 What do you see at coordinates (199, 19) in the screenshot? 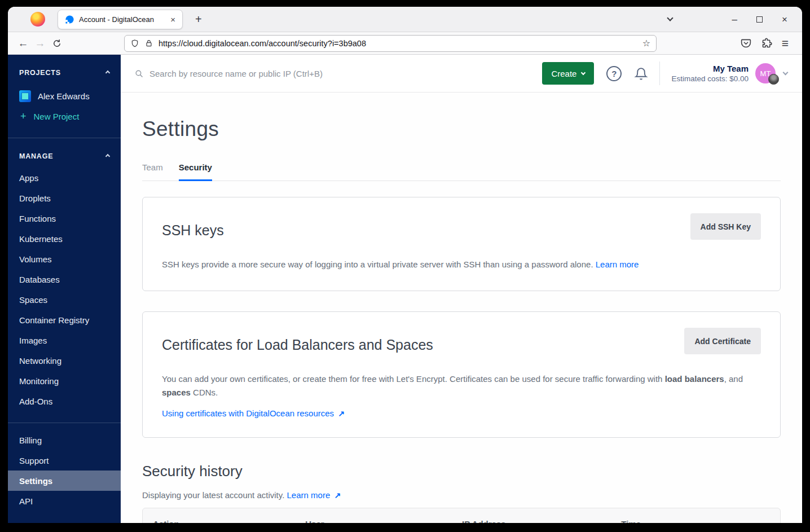
I see `new-tab-button: +` at bounding box center [199, 19].